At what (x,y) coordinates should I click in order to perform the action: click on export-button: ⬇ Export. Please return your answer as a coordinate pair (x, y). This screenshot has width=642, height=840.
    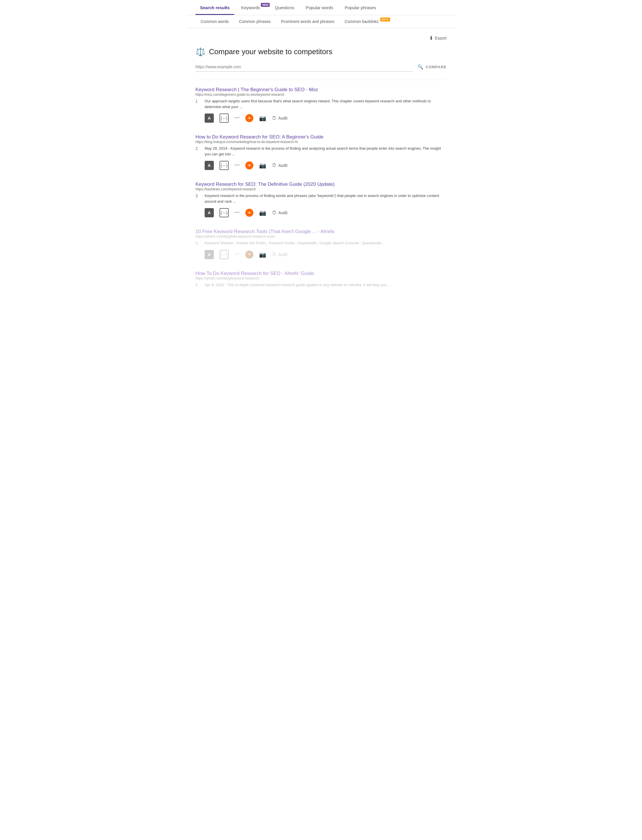
    Looking at the image, I should click on (438, 38).